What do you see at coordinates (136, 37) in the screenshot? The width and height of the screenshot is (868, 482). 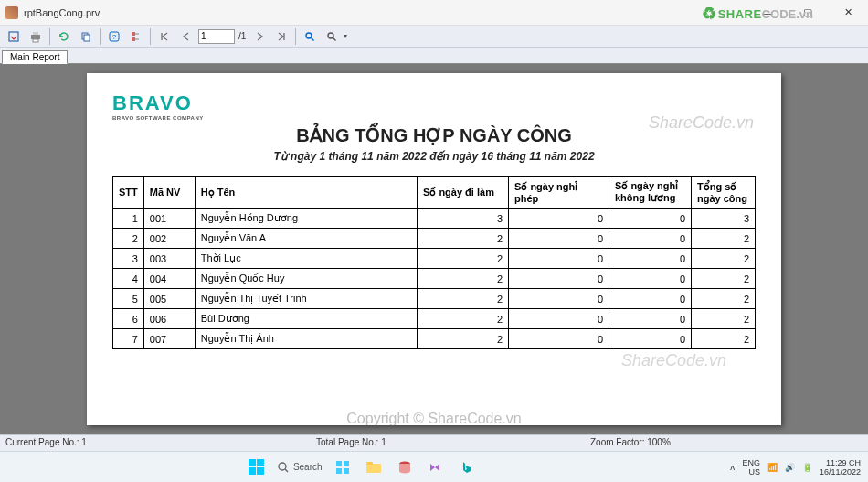 I see `toggle-tree-button` at bounding box center [136, 37].